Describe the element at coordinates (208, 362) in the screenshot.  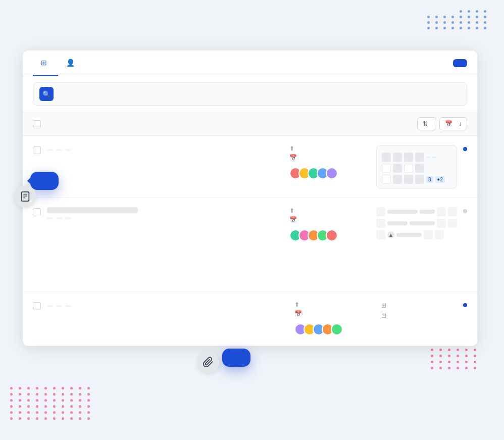
I see `attachments-icon-circle` at that location.